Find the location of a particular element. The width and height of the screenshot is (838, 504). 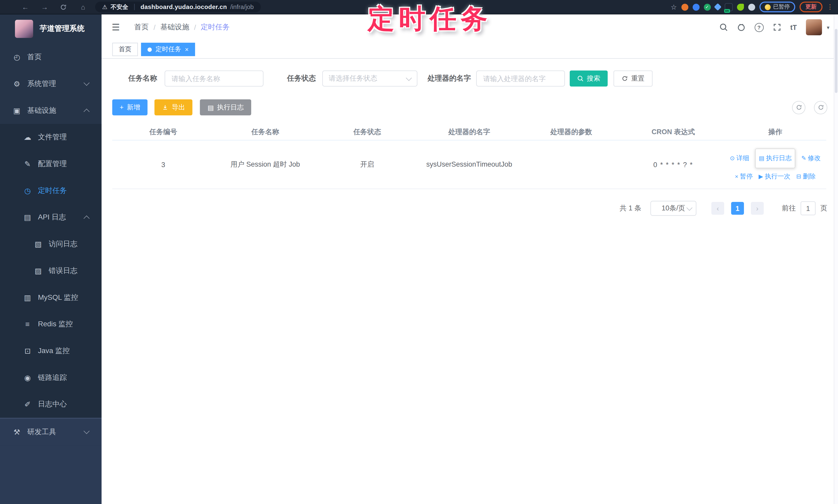

sidebar-item-file-management: ☁ 文件管理 is located at coordinates (51, 137).